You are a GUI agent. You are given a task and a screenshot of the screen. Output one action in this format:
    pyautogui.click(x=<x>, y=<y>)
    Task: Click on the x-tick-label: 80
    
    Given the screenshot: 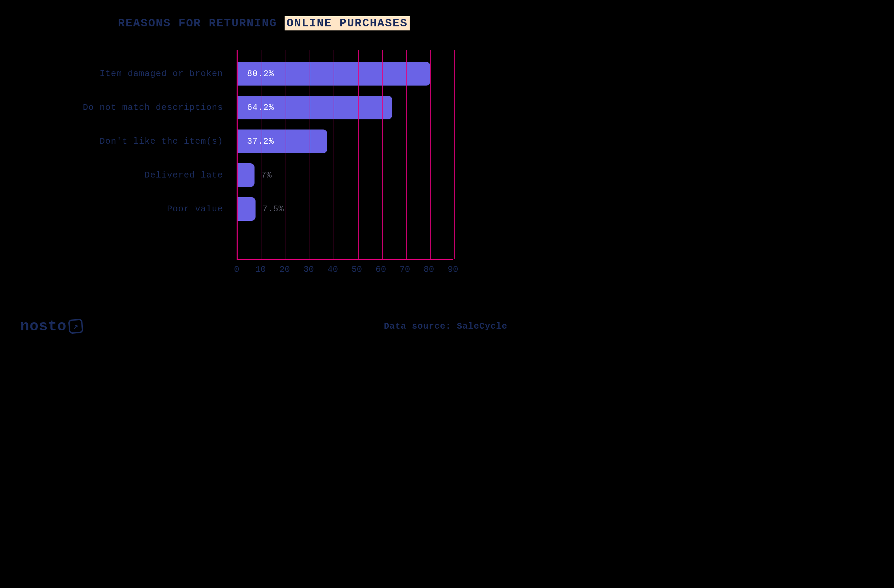 What is the action you would take?
    pyautogui.click(x=429, y=270)
    